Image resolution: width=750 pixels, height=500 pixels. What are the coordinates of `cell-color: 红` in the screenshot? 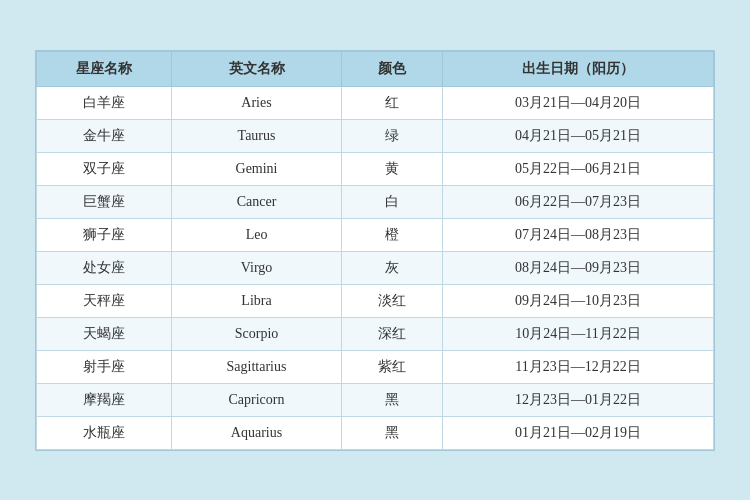 It's located at (392, 102).